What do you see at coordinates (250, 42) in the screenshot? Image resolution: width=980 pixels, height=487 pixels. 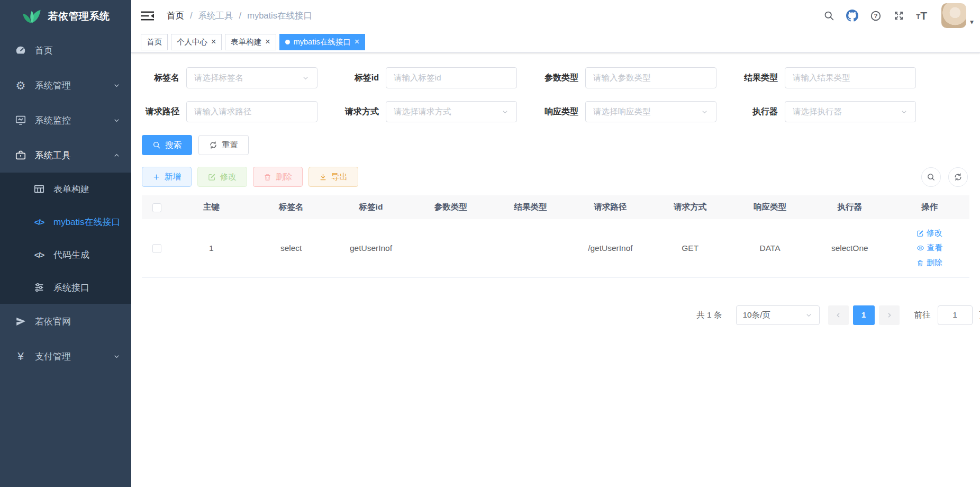 I see `tab-form-builder: 表单构建 ×` at bounding box center [250, 42].